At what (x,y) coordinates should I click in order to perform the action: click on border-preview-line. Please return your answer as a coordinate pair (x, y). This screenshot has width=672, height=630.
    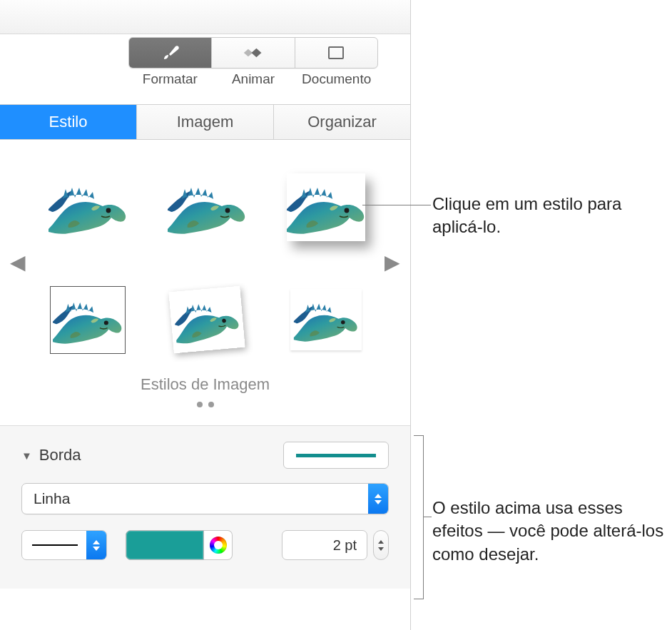
    Looking at the image, I should click on (336, 455).